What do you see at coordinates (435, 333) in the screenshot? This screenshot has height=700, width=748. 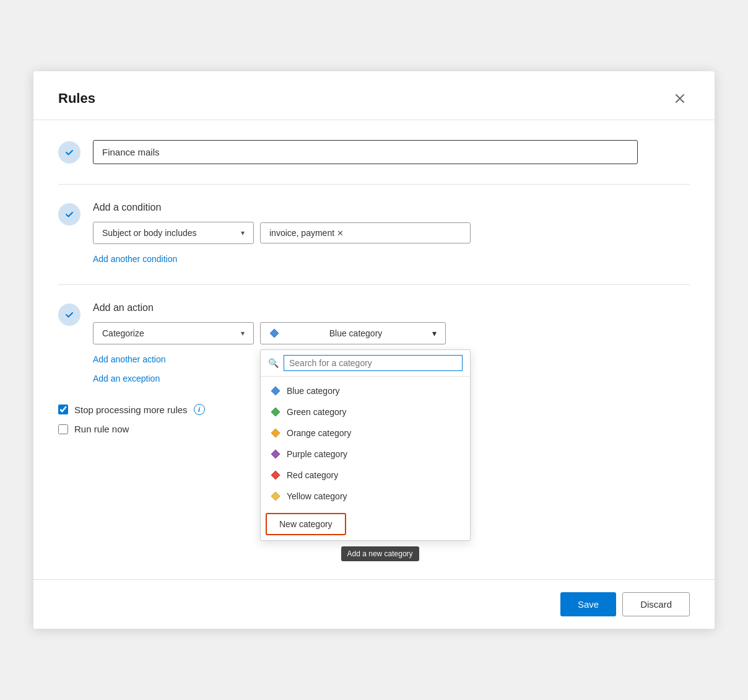 I see `category-chevron-icon: ▾` at bounding box center [435, 333].